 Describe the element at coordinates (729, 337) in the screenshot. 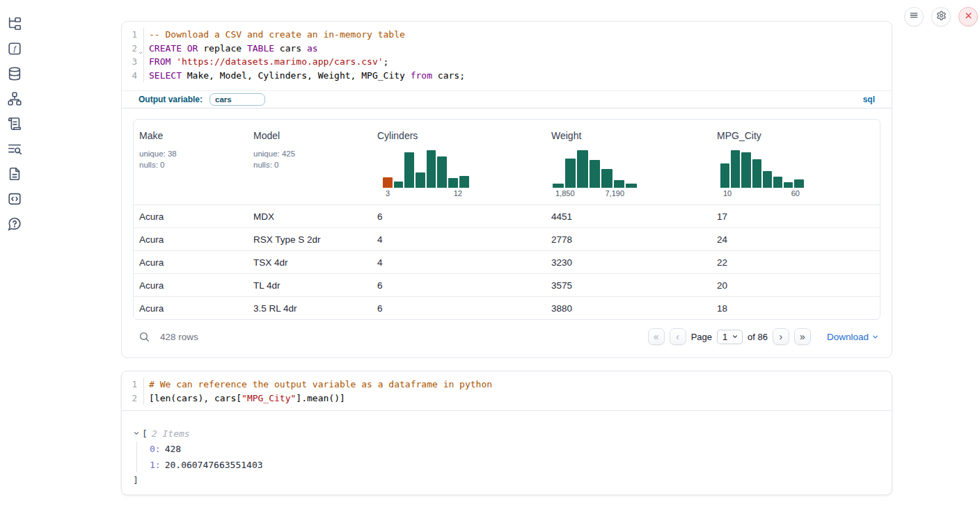

I see `page-select: 1` at that location.